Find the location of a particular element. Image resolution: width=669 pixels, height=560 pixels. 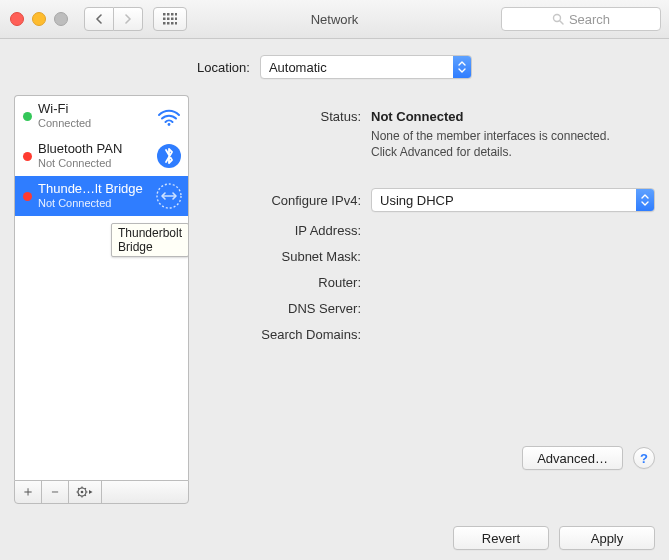

thunderbolt-bridge-icon is located at coordinates (169, 196).